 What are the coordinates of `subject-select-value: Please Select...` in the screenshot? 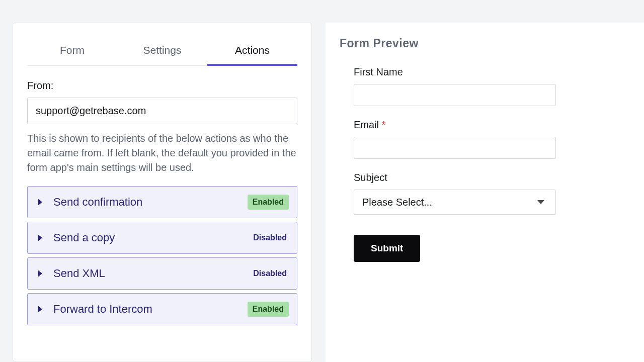 It's located at (397, 202).